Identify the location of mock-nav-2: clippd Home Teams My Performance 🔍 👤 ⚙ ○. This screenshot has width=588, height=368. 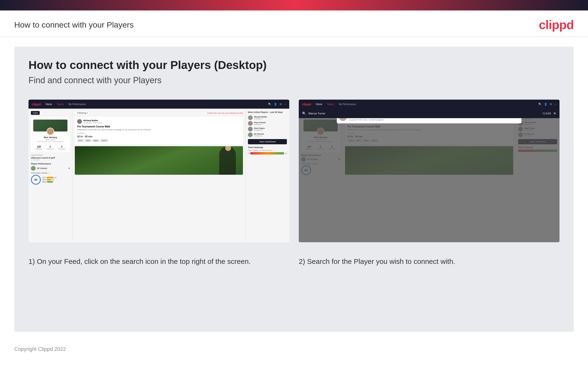
(429, 104).